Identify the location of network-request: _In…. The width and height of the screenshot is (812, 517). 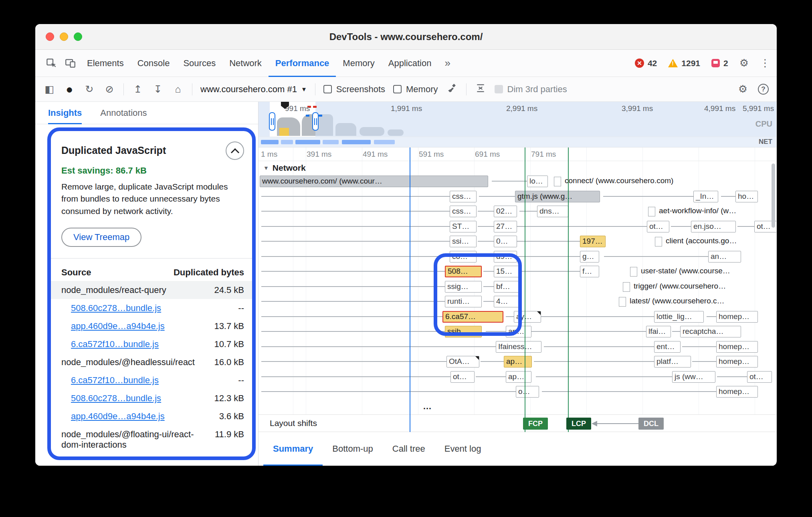
(706, 196).